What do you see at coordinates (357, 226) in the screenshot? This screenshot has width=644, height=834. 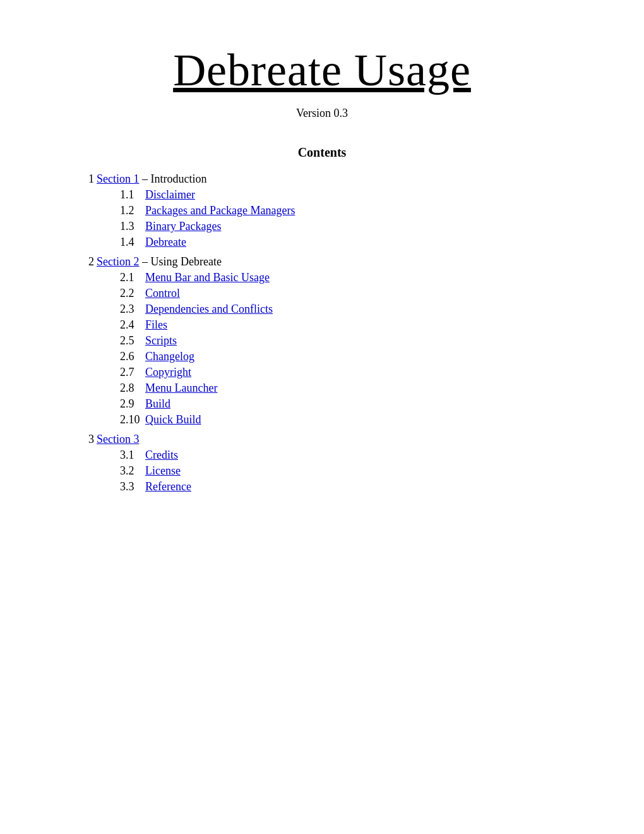 I see `toc-subsection-1-3: 1.3Binary Packages` at bounding box center [357, 226].